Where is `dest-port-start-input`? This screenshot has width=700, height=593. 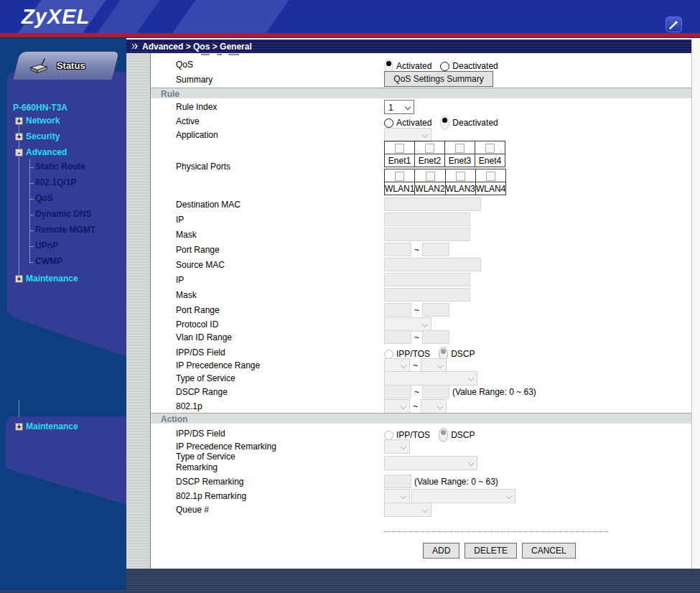 dest-port-start-input is located at coordinates (398, 250).